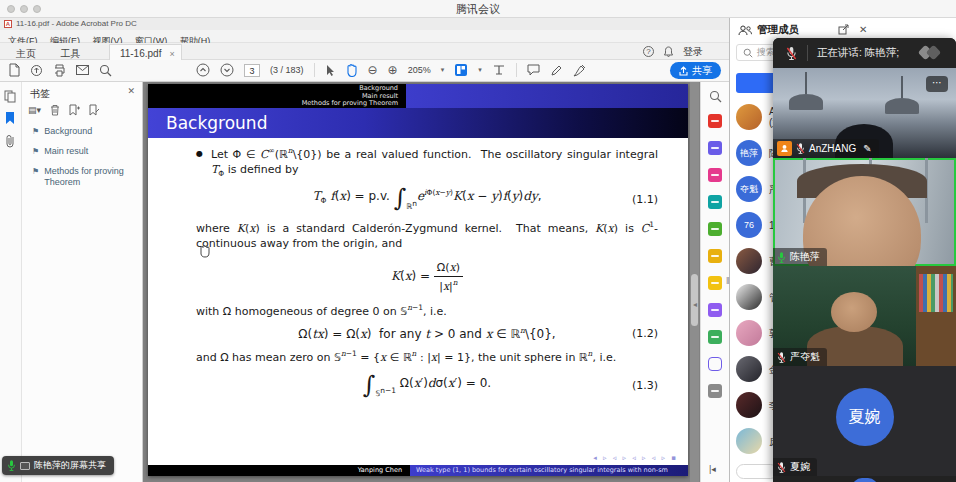 The height and width of the screenshot is (482, 956). Describe the element at coordinates (863, 30) in the screenshot. I see `close-panel-icon: ✕` at that location.